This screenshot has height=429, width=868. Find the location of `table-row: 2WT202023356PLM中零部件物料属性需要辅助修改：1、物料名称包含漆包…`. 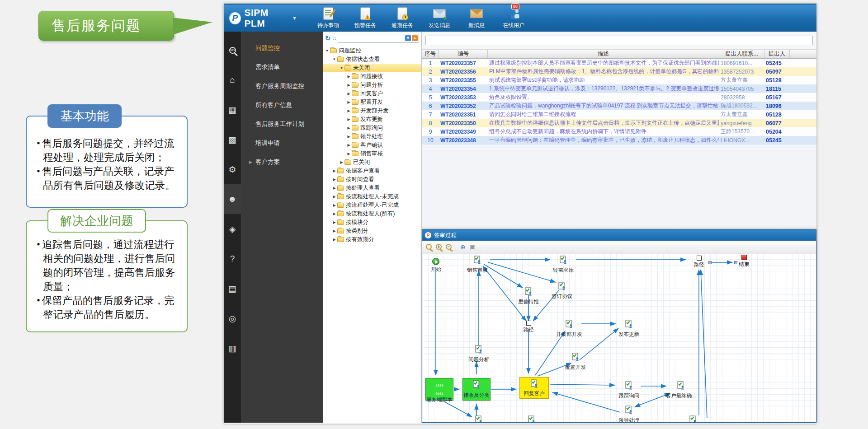

table-row: 2WT202023356PLM中零部件物料属性需要辅助修改：1、物料名称包含漆包… is located at coordinates (619, 71).